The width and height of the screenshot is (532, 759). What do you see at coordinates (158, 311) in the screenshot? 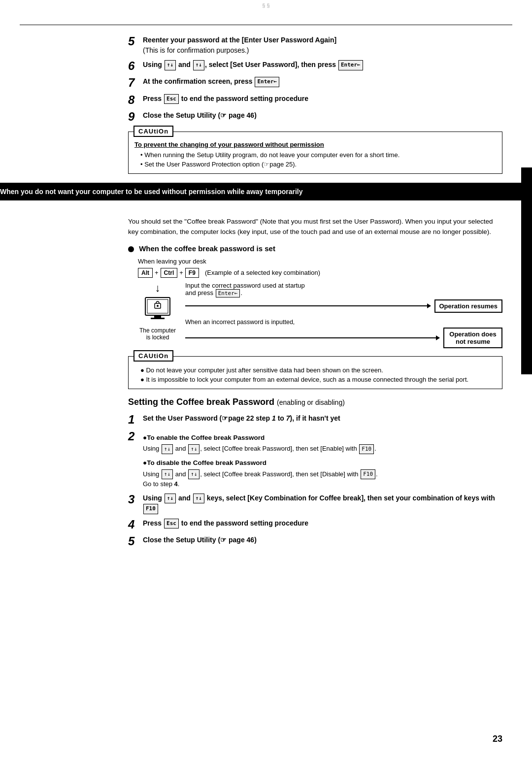
I see `computer-icon-locked` at bounding box center [158, 311].